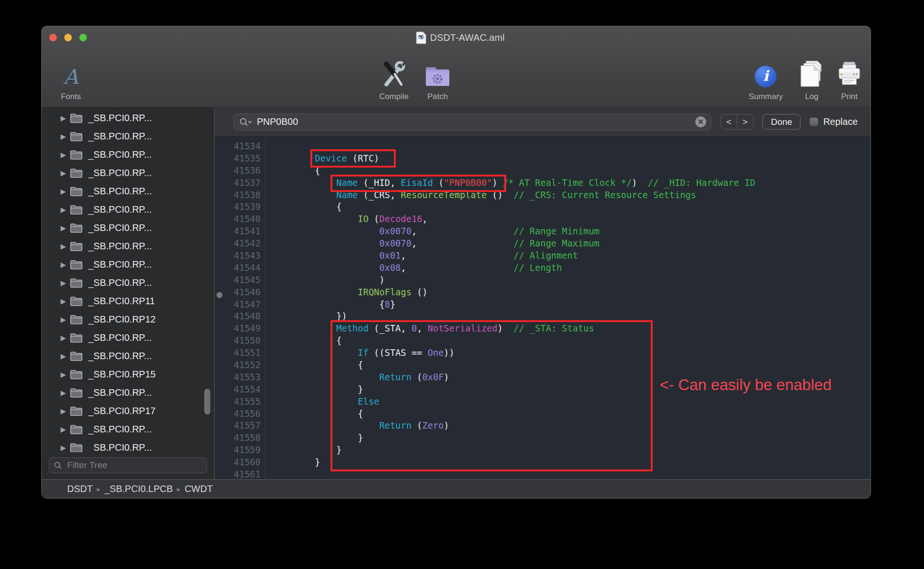  Describe the element at coordinates (128, 375) in the screenshot. I see `sidebar-item: ▶_SB.PCI0.RP15` at that location.